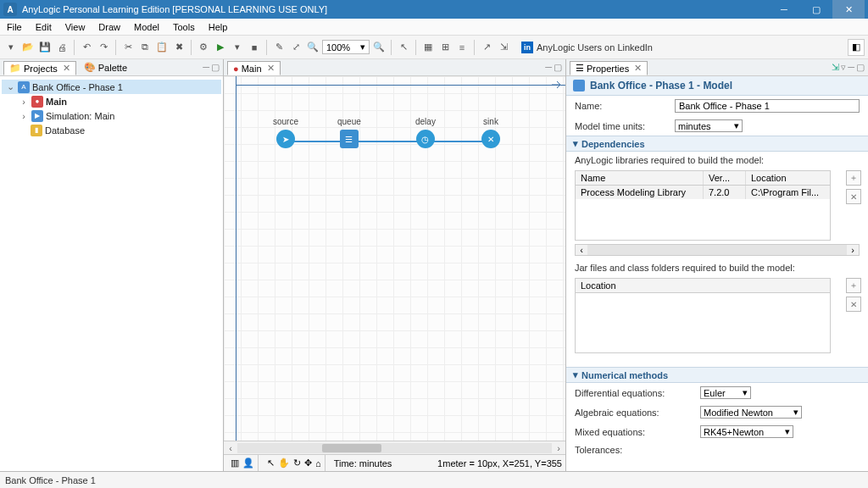 The width and height of the screenshot is (868, 488). I want to click on maximize-button: ▢, so click(816, 9).